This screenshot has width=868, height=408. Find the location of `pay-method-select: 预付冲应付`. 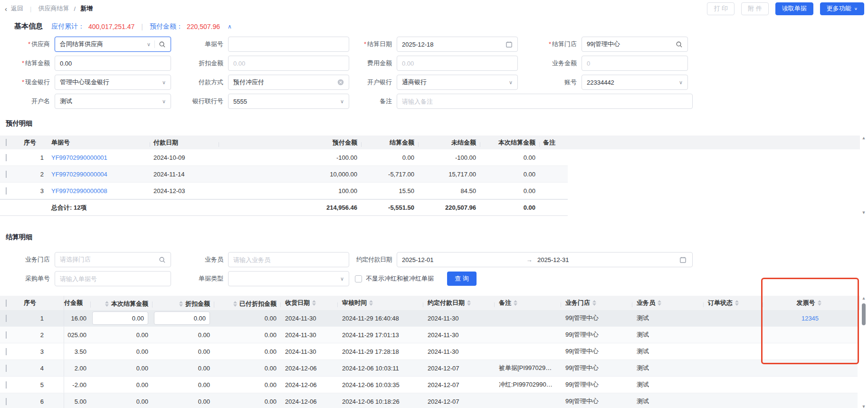

pay-method-select: 预付冲应付 is located at coordinates (289, 82).